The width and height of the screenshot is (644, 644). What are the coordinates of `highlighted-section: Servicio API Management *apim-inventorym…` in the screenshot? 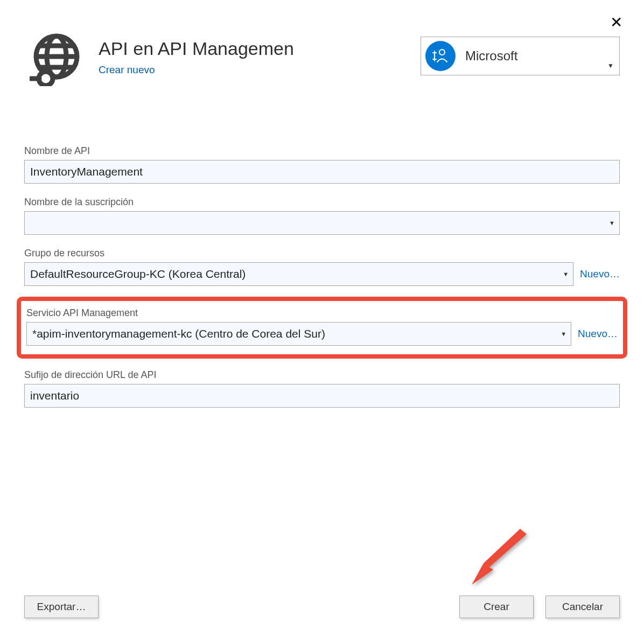 It's located at (322, 327).